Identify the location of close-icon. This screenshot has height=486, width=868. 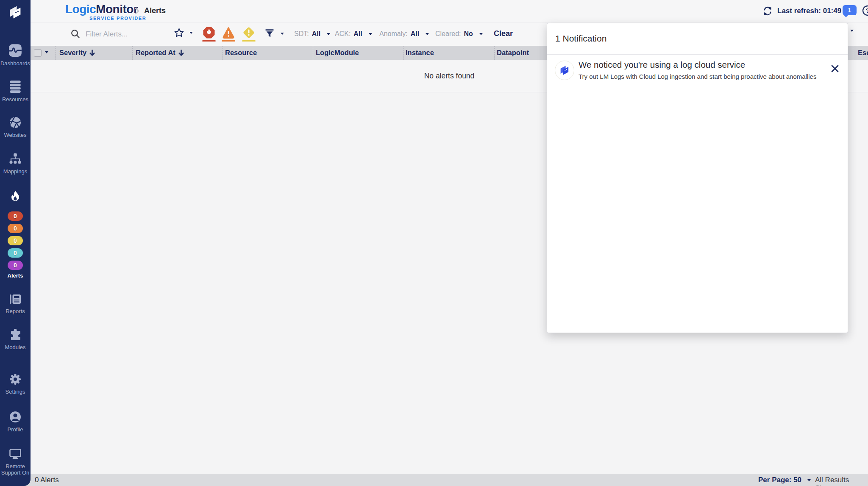
(835, 69).